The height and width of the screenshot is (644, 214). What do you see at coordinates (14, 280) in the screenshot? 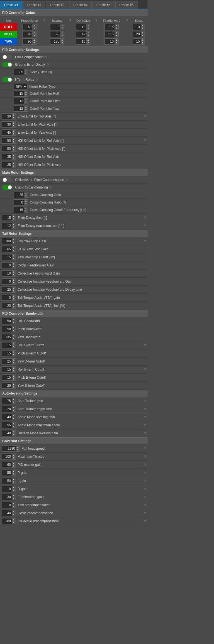
I see `collective-impulse-ff-up: ▲` at bounding box center [14, 280].